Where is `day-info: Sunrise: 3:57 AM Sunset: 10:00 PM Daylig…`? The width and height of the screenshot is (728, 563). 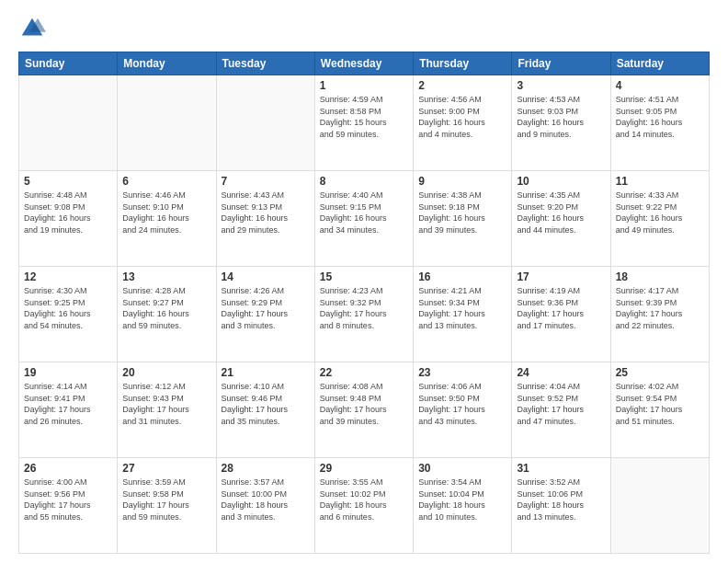
day-info: Sunrise: 3:57 AM Sunset: 10:00 PM Daylig… is located at coordinates (266, 500).